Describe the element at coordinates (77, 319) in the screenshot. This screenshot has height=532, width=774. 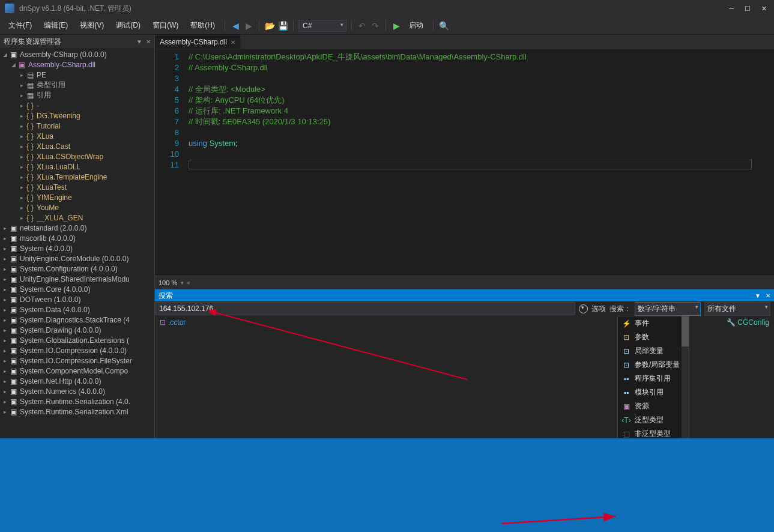
I see `tree-item: ▸▣System.Diagnostics.StackTrace (4` at that location.